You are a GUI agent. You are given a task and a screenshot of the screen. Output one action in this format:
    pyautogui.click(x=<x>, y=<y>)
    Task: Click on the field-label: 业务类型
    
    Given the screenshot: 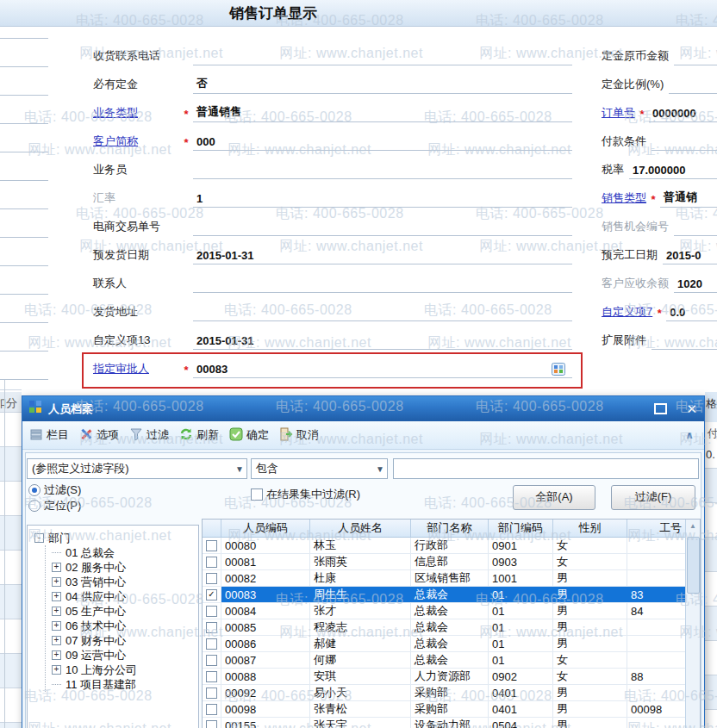 What is the action you would take?
    pyautogui.click(x=136, y=114)
    